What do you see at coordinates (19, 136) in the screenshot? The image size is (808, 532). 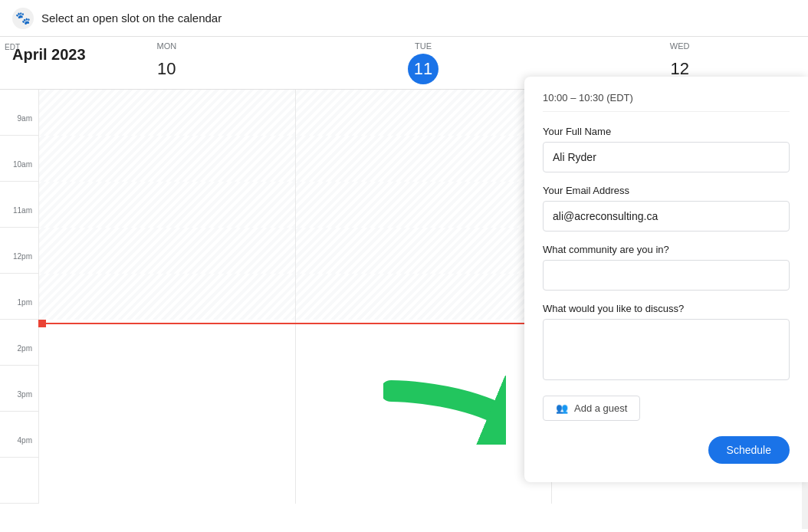 I see `time-label-9am: 9am` at bounding box center [19, 136].